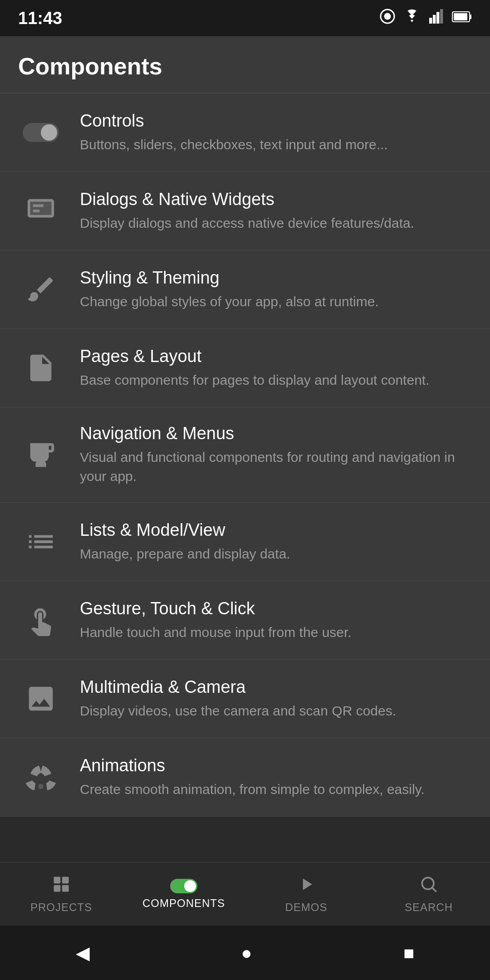 Image resolution: width=490 pixels, height=980 pixels. What do you see at coordinates (245, 132) in the screenshot?
I see `list-item-controls: Controls Buttons, sliders, checkboxes, t…` at bounding box center [245, 132].